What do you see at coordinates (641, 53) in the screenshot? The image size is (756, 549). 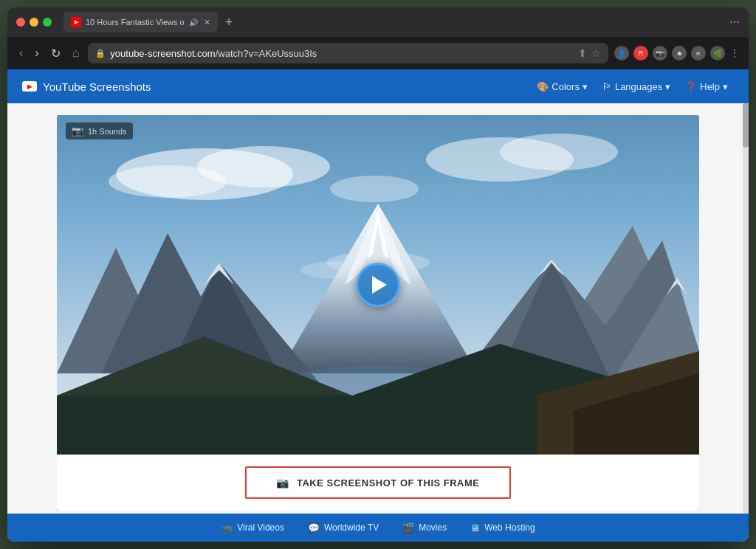 I see `extension-icon-1: R` at bounding box center [641, 53].